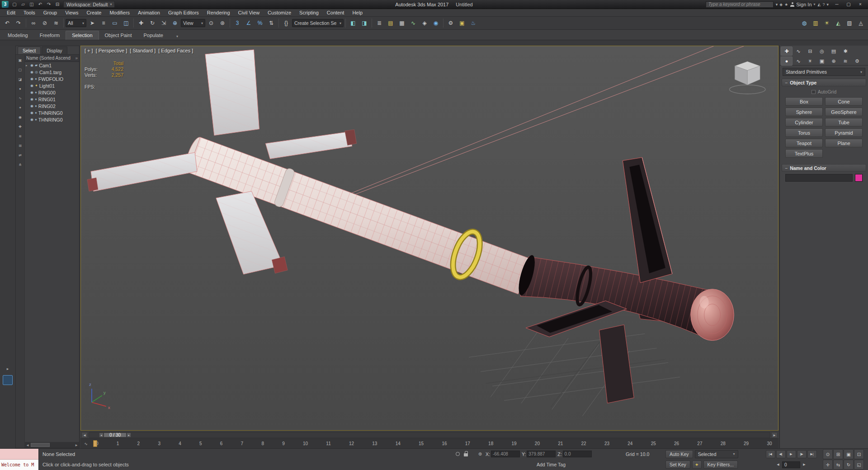 The image size is (868, 470). Describe the element at coordinates (844, 143) in the screenshot. I see `primitive-plane-button: Plane` at that location.